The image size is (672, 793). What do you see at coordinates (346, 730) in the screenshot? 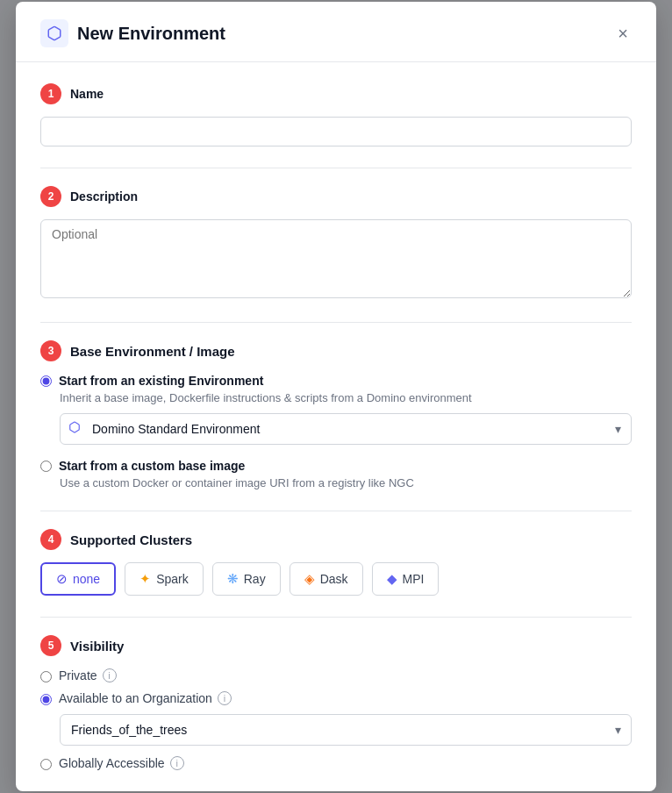
I see `org-select-wrapper: Friends_of_the_trees ▾` at bounding box center [346, 730].